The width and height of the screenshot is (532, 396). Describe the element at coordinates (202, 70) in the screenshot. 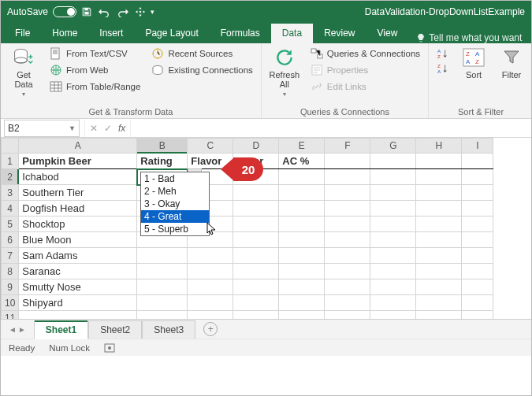

I see `existing-connections-button: Existing Connections` at that location.